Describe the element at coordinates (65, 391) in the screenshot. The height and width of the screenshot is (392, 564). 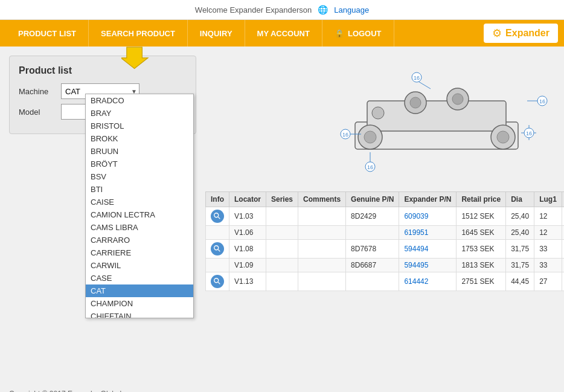
I see `footer-text: Copyright © 2017 Expander Global` at that location.